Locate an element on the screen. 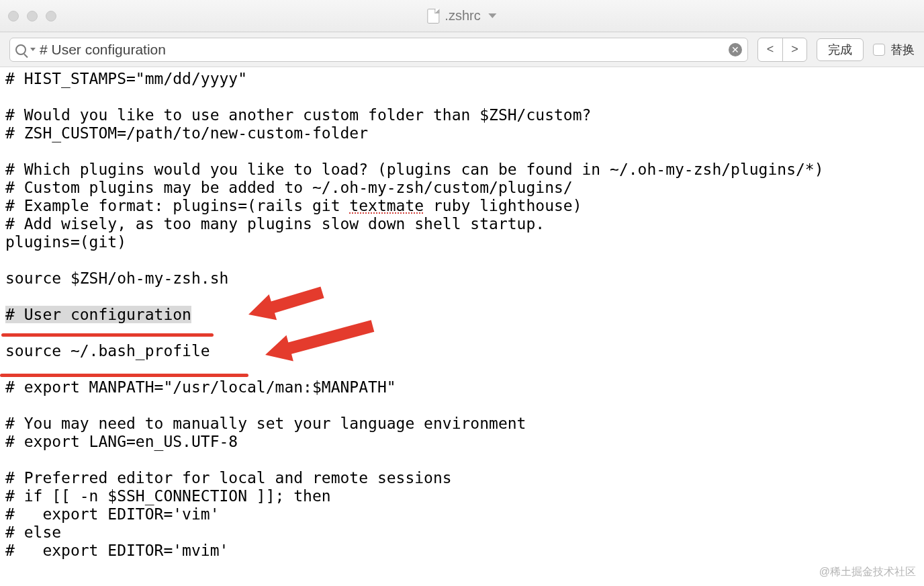  editor-line: # Custom plugins may be added to ~/.oh-m… is located at coordinates (462, 188).